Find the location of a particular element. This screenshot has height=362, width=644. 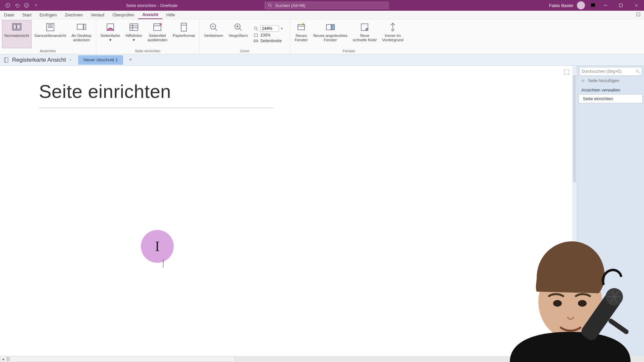

pages-search: Durchsuchen (Strg+E) is located at coordinates (610, 71).